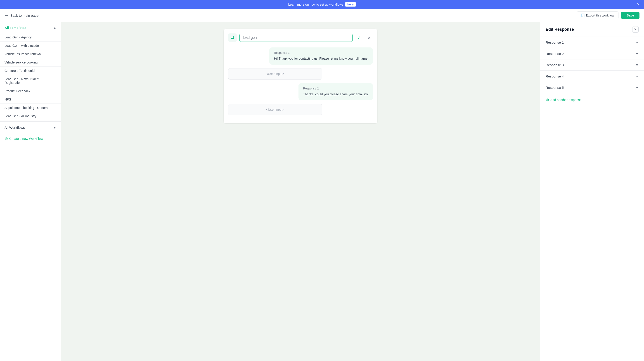 The image size is (644, 361). I want to click on all-workflows-section: All Workflows ▼, so click(30, 127).